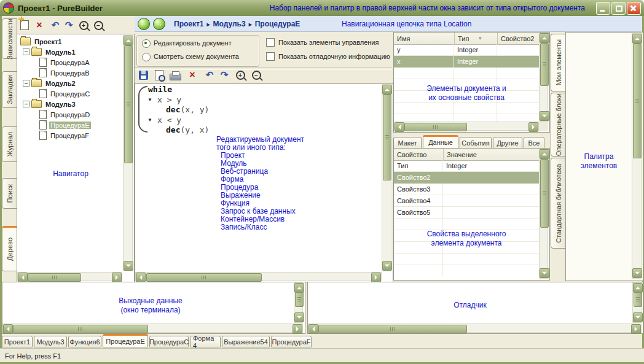  Describe the element at coordinates (70, 276) in the screenshot. I see `navigator-hscrollbar` at that location.